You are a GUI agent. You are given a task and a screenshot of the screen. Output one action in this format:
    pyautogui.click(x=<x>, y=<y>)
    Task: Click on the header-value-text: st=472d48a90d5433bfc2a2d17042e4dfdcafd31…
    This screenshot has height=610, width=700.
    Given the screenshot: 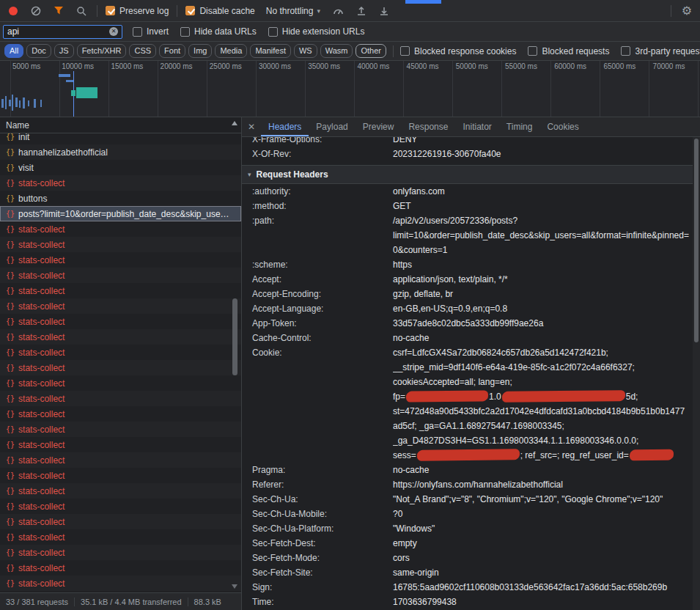 What is the action you would take?
    pyautogui.click(x=539, y=411)
    